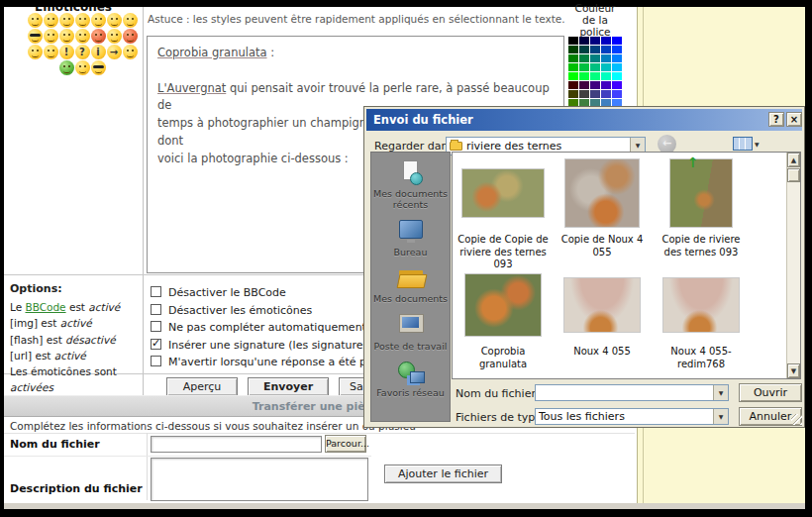 The image size is (812, 517). What do you see at coordinates (503, 319) in the screenshot?
I see `file-thumbnail: Coprobia granulata` at bounding box center [503, 319].